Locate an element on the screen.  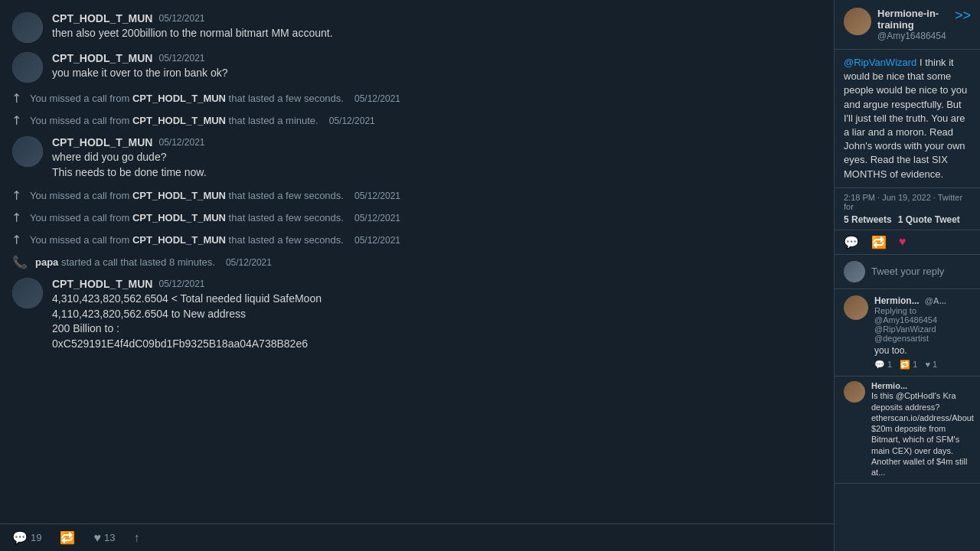
reply-username-1: Hermion... is located at coordinates (897, 301).